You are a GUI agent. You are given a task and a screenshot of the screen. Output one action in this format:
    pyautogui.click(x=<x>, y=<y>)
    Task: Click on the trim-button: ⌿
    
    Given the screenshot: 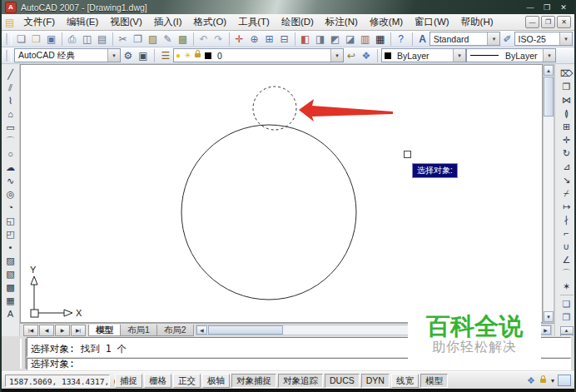 What is the action you would take?
    pyautogui.click(x=567, y=193)
    